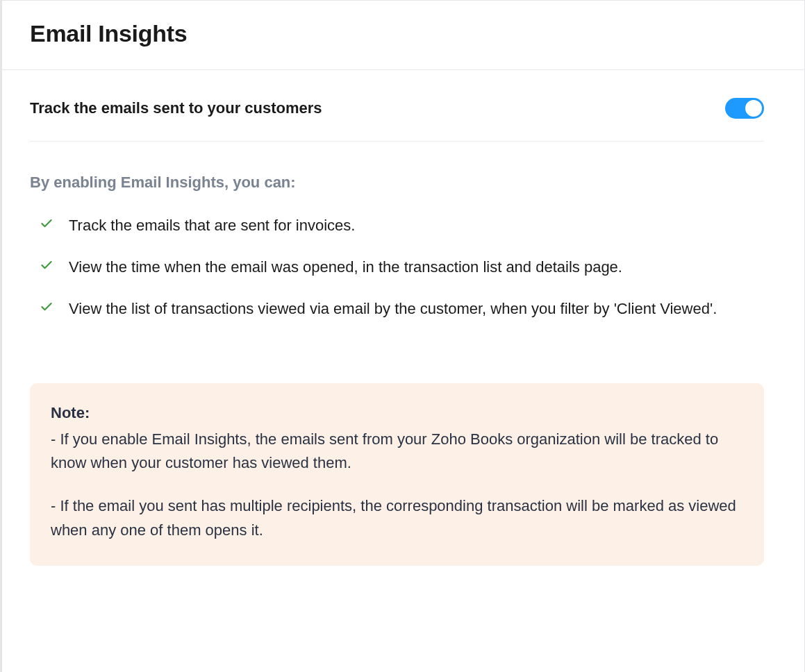  What do you see at coordinates (212, 226) in the screenshot?
I see `feature-text: Track the emails that are sent for invoi…` at bounding box center [212, 226].